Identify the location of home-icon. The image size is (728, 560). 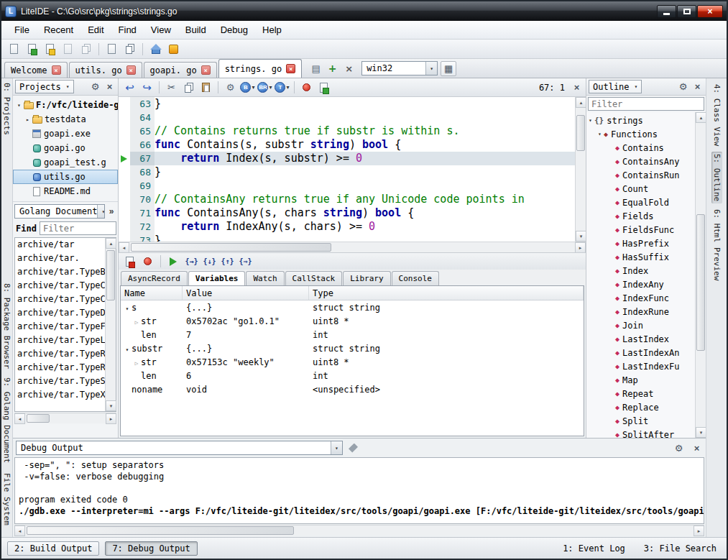
(155, 49).